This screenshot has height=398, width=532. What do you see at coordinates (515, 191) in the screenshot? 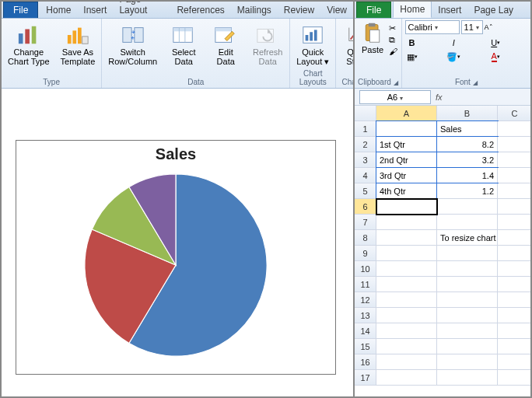
I see `cell-C5` at bounding box center [515, 191].